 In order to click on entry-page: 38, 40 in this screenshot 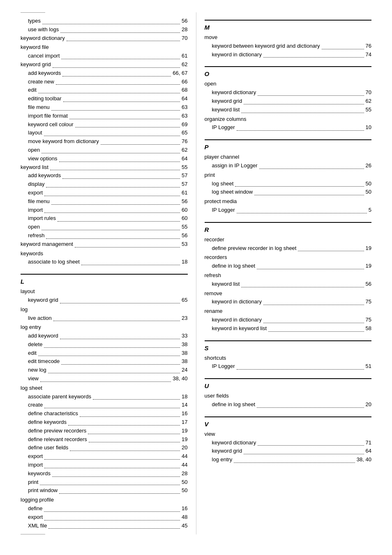, I will do `click(180, 379)`.